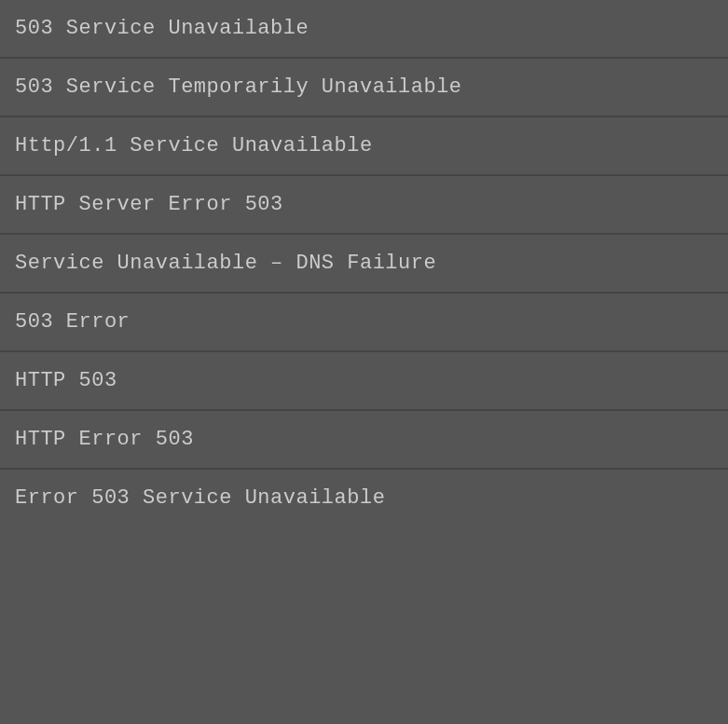 The height and width of the screenshot is (724, 728). What do you see at coordinates (364, 382) in the screenshot?
I see `list-item: HTTP 503` at bounding box center [364, 382].